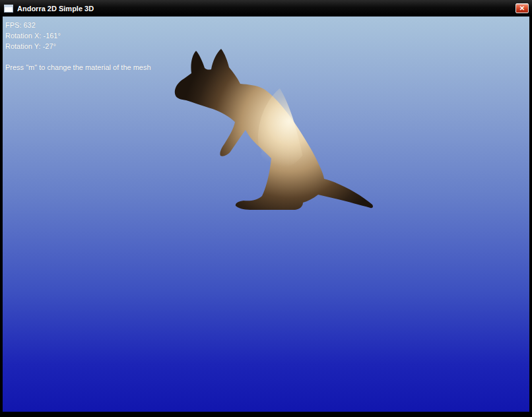 The image size is (532, 417). I want to click on hud-overlay: FPS: 632 Rotation X: -161° Rotation Y: -…, so click(78, 46).